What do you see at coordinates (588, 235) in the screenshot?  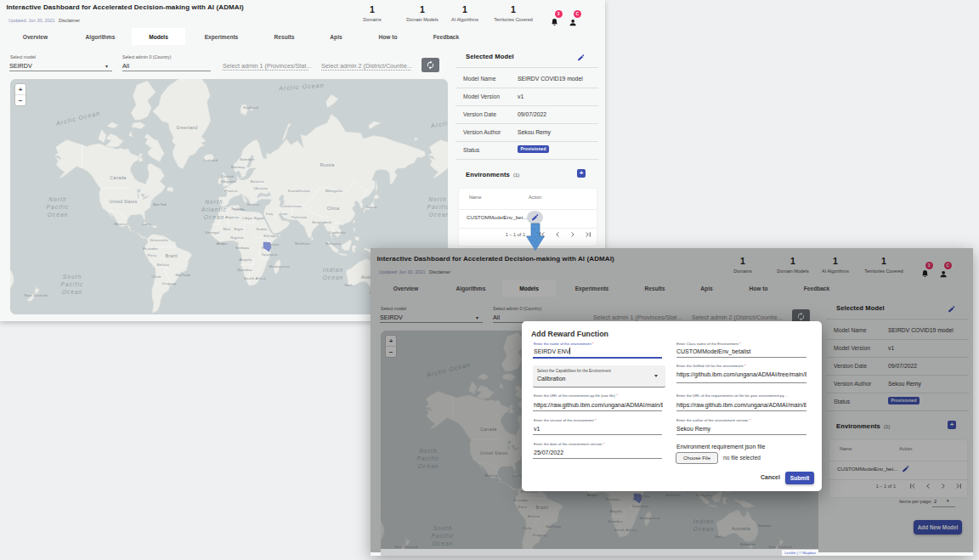 I see `last-page-icon` at bounding box center [588, 235].